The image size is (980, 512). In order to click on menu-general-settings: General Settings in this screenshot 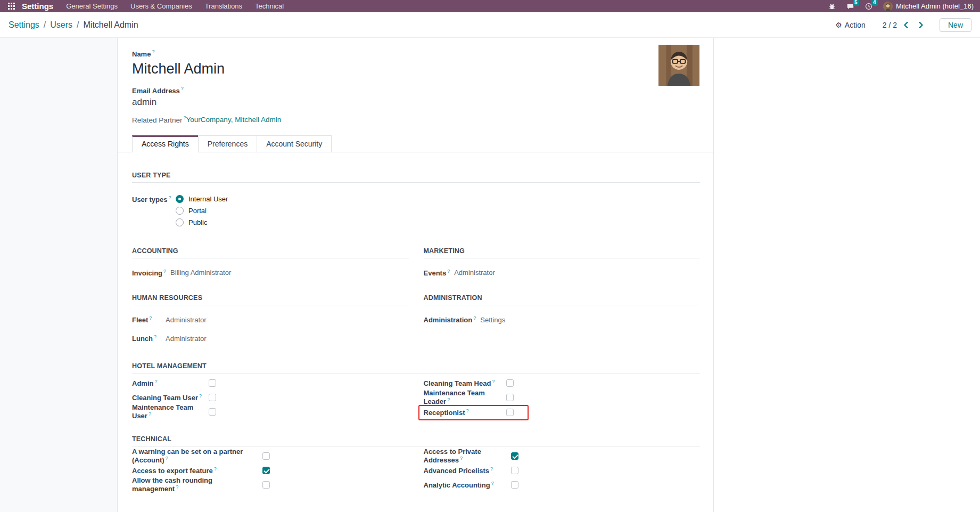, I will do `click(92, 6)`.